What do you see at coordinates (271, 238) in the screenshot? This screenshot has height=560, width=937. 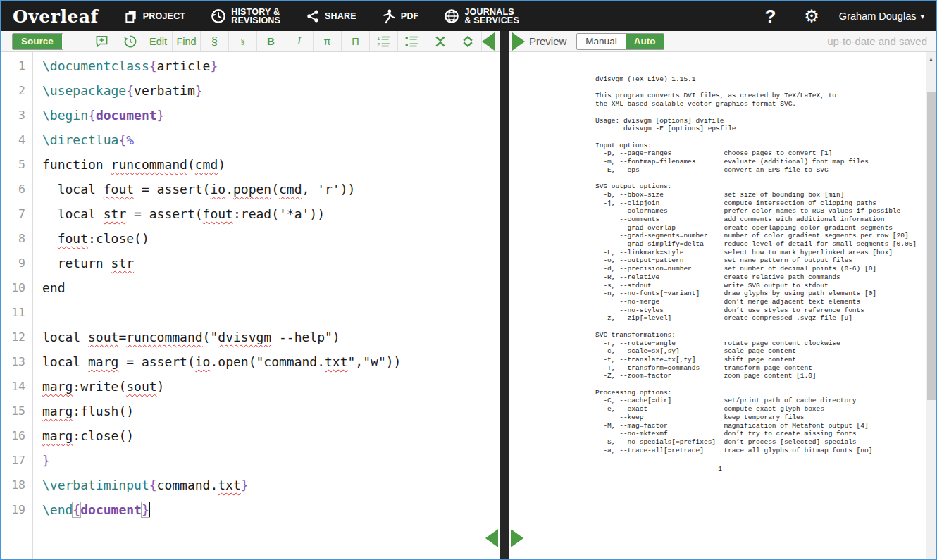 I see `code-line: fout:close()` at bounding box center [271, 238].